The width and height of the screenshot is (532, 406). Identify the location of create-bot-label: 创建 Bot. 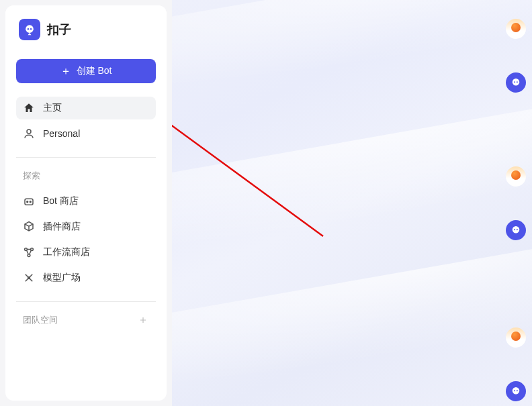
(94, 71).